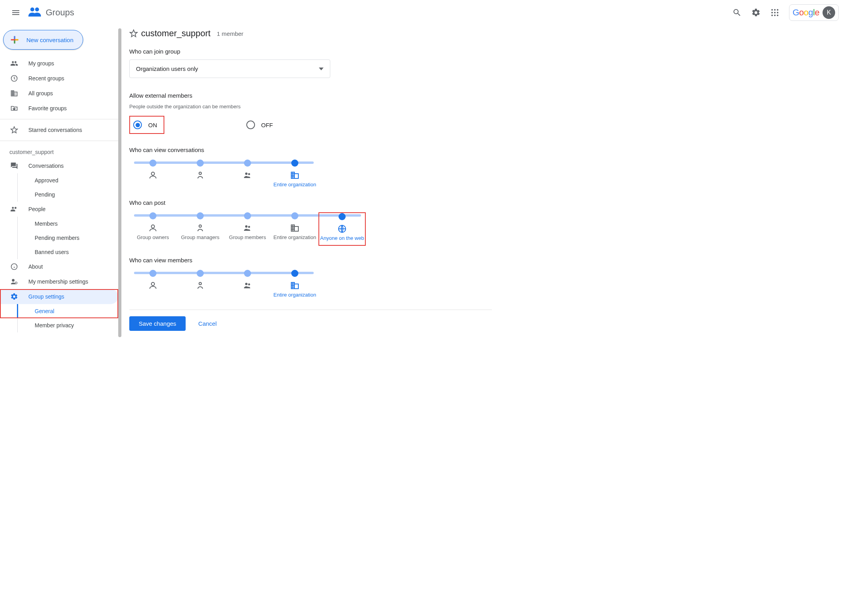 The image size is (845, 616). What do you see at coordinates (295, 175) in the screenshot?
I see `org-icon` at bounding box center [295, 175].